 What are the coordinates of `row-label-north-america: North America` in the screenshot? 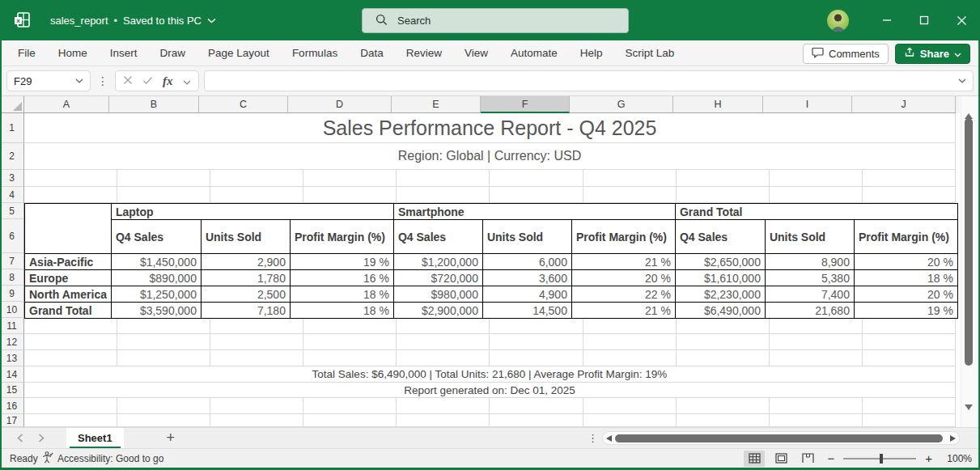 It's located at (68, 294).